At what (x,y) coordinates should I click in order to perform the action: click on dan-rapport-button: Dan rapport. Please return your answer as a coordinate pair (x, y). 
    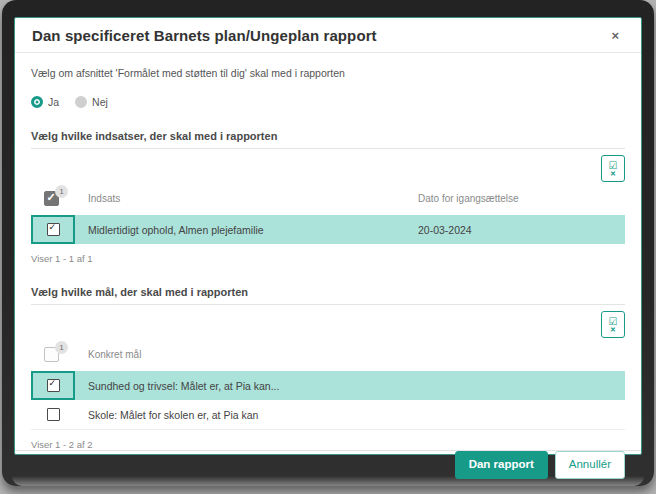
    Looking at the image, I should click on (502, 465).